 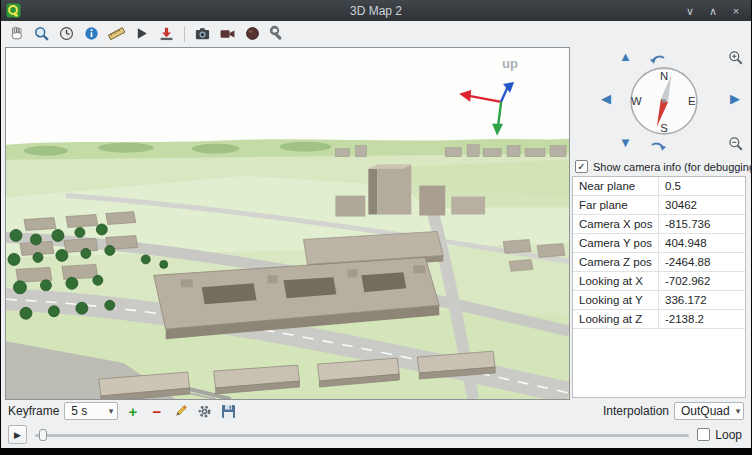 I want to click on row-value: 336.172, so click(x=702, y=300).